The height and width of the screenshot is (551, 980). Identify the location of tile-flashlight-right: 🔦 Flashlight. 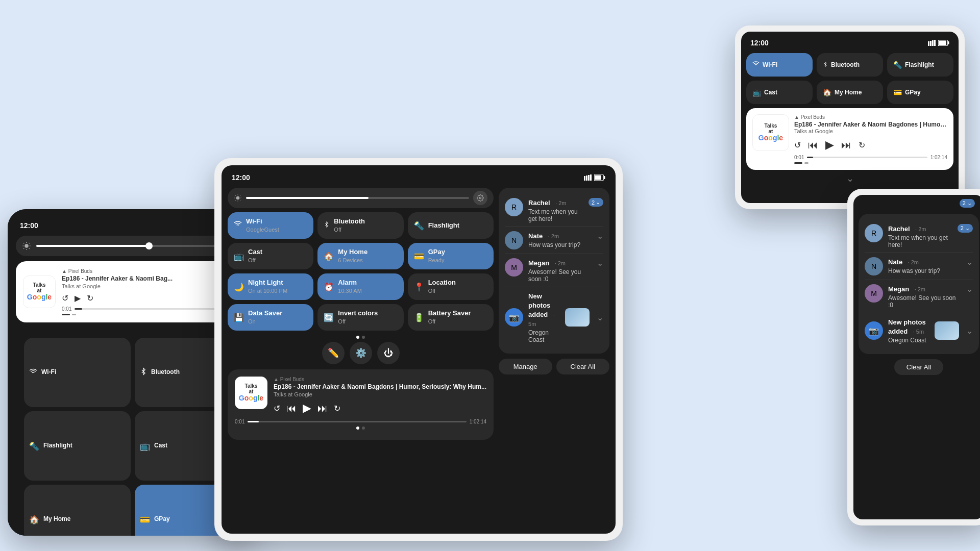
(920, 65).